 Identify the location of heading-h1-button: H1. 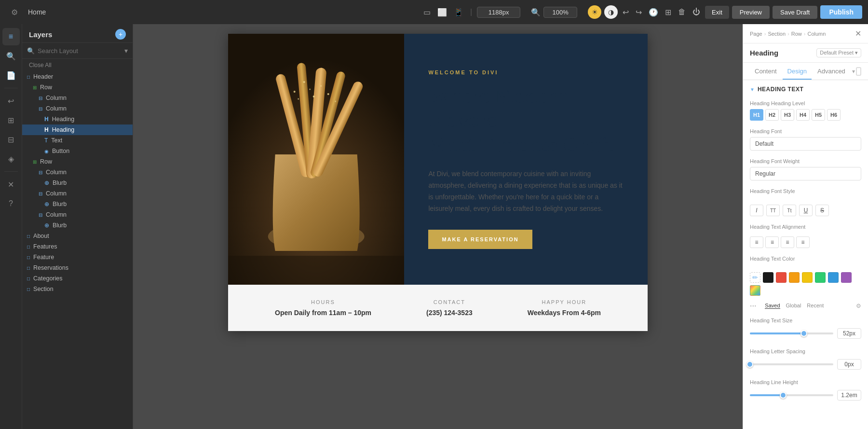
(757, 115).